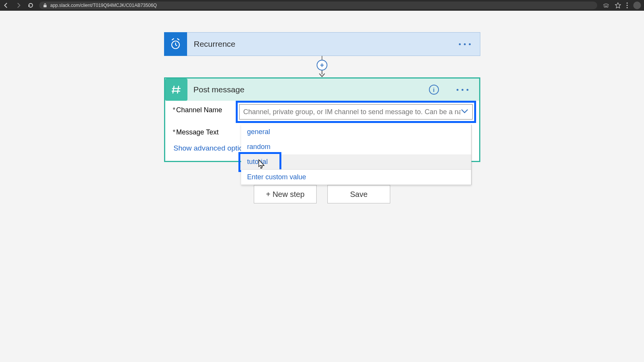 The height and width of the screenshot is (362, 644). Describe the element at coordinates (322, 74) in the screenshot. I see `arrow-down-icon` at that location.